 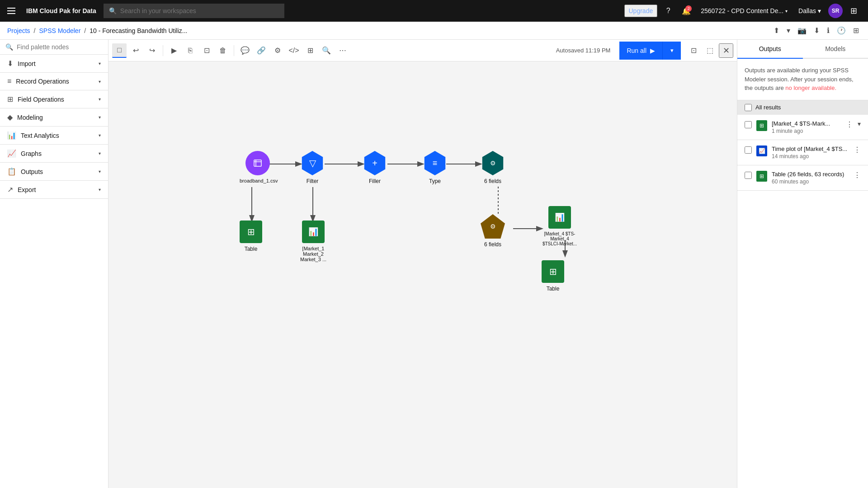 I want to click on account-selector: 2560722 - CPD Content De... ▾, so click(x=744, y=11).